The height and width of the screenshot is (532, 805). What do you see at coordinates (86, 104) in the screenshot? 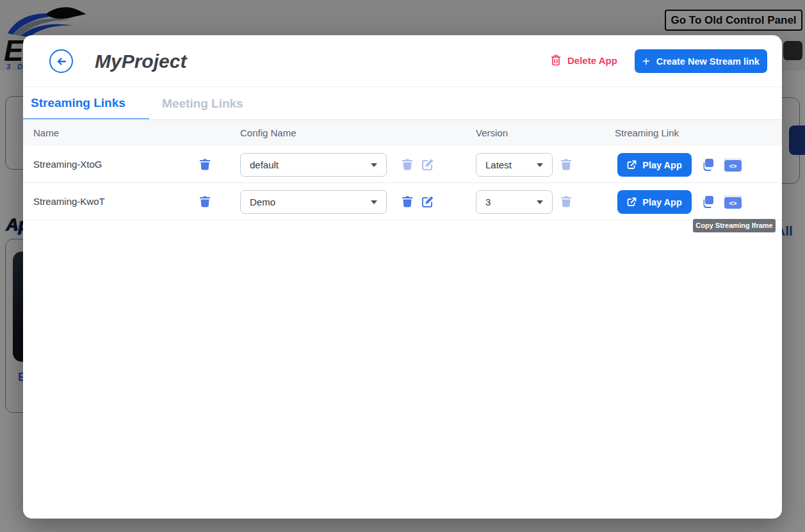
I see `tab-streaming-links: Streaming Links` at bounding box center [86, 104].